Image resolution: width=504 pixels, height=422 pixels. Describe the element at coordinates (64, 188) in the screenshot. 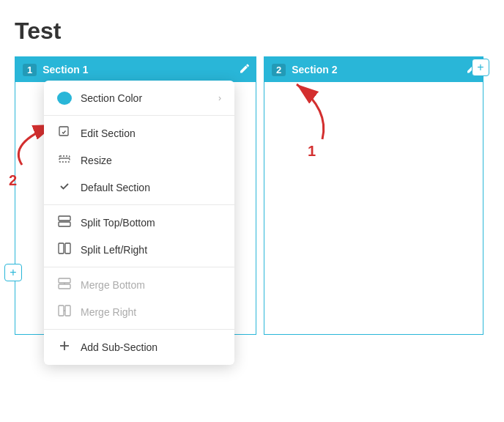

I see `check-icon` at that location.